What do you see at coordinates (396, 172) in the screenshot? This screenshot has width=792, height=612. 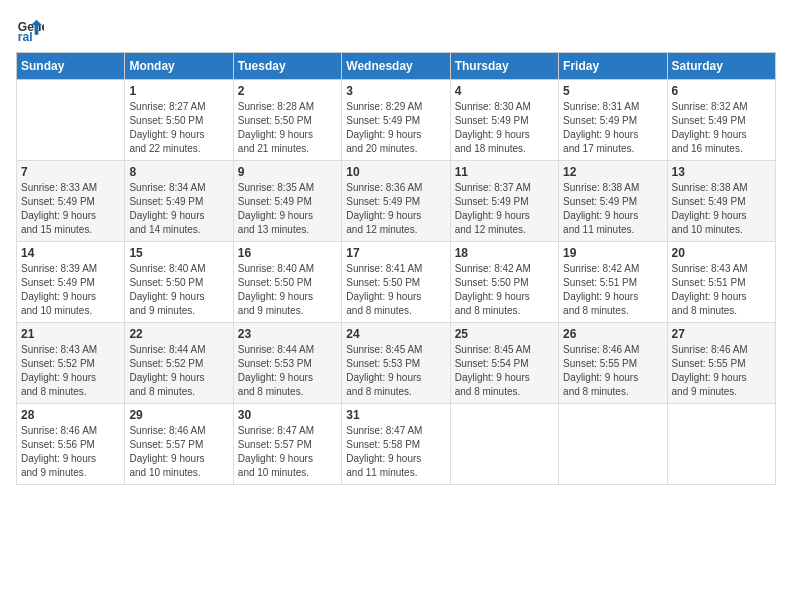 I see `day-number: 10` at bounding box center [396, 172].